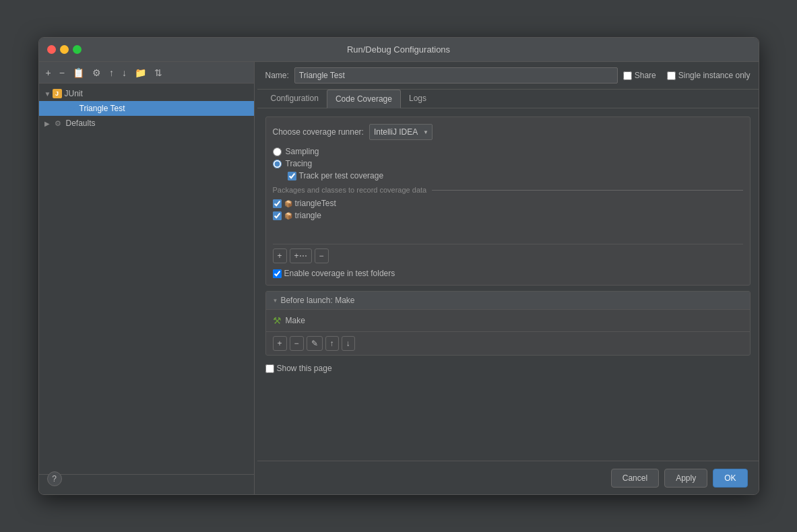  Describe the element at coordinates (278, 152) in the screenshot. I see `sampling-radio` at that location.